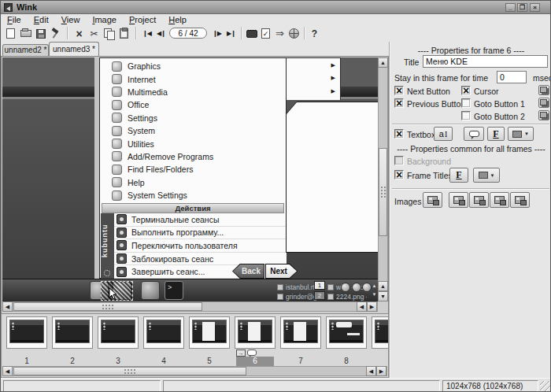  Describe the element at coordinates (27, 361) in the screenshot. I see `frame-number: 1` at that location.